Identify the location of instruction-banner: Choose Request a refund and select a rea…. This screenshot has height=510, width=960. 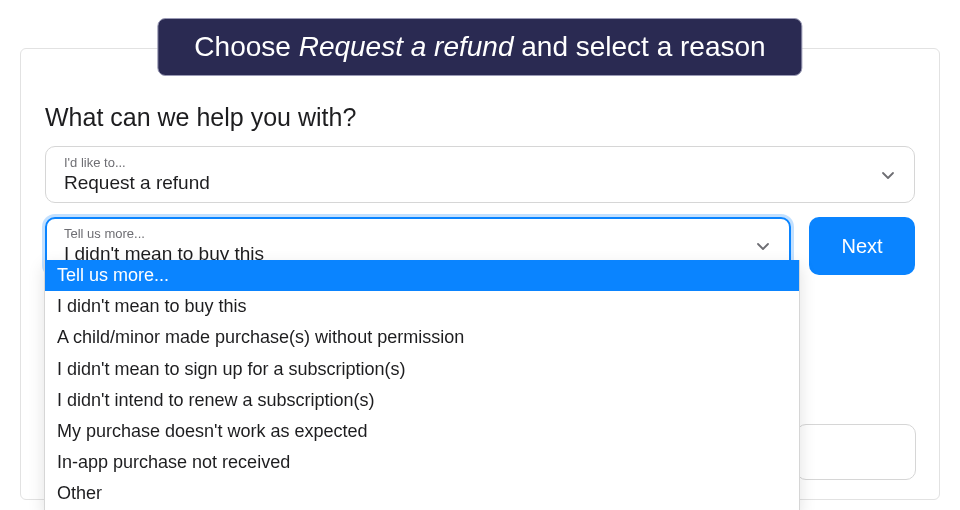
(480, 47).